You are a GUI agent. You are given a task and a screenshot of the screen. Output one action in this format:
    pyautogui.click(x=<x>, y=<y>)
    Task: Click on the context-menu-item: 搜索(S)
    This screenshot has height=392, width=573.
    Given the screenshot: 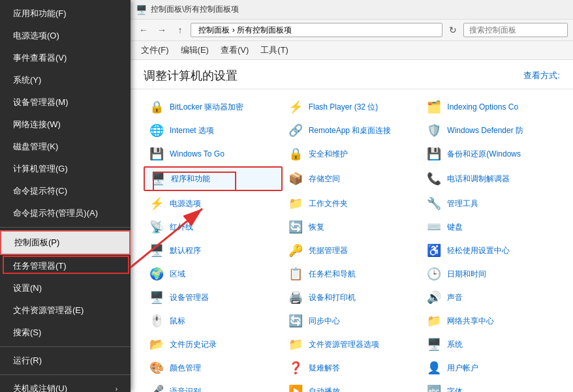 What is the action you would take?
    pyautogui.click(x=65, y=333)
    